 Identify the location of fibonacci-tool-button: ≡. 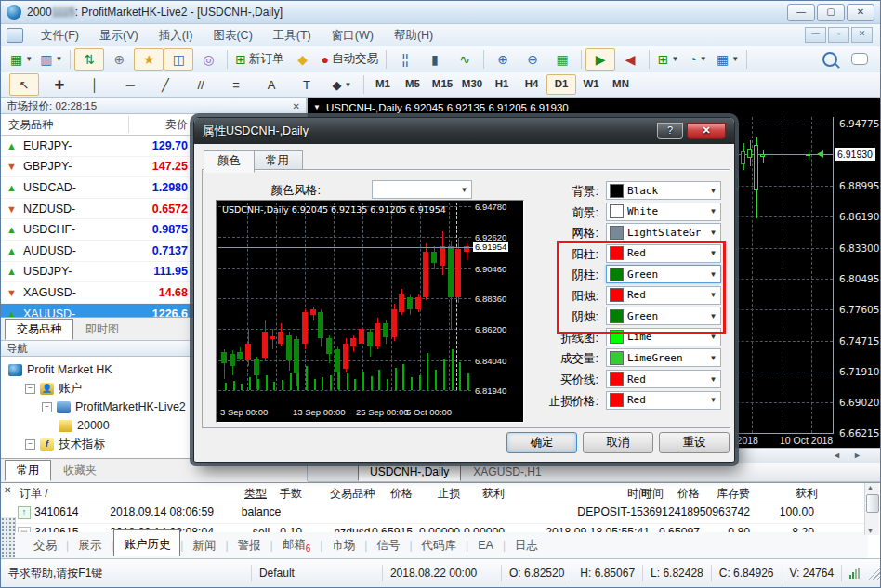
(236, 85).